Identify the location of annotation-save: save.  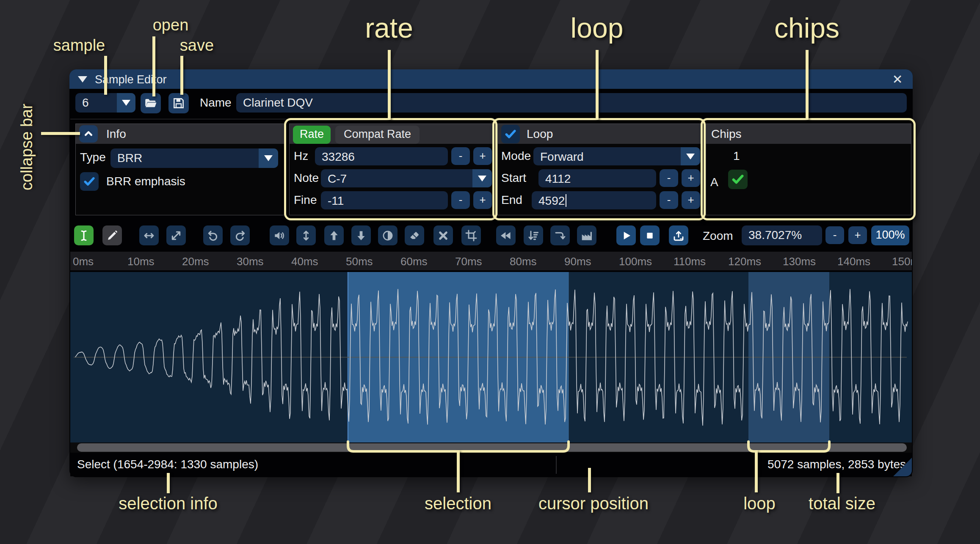
(197, 46).